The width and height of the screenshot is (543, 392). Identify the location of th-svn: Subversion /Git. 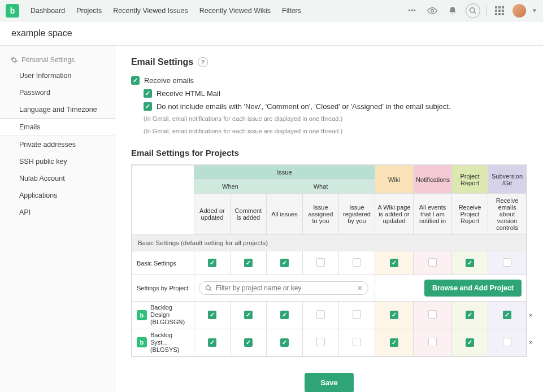
(507, 180).